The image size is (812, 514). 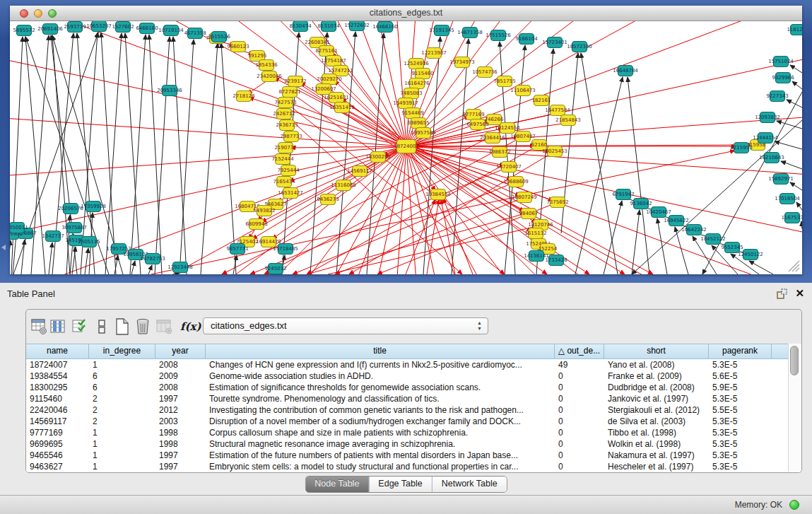 I want to click on network-node: 15272602, so click(x=357, y=26).